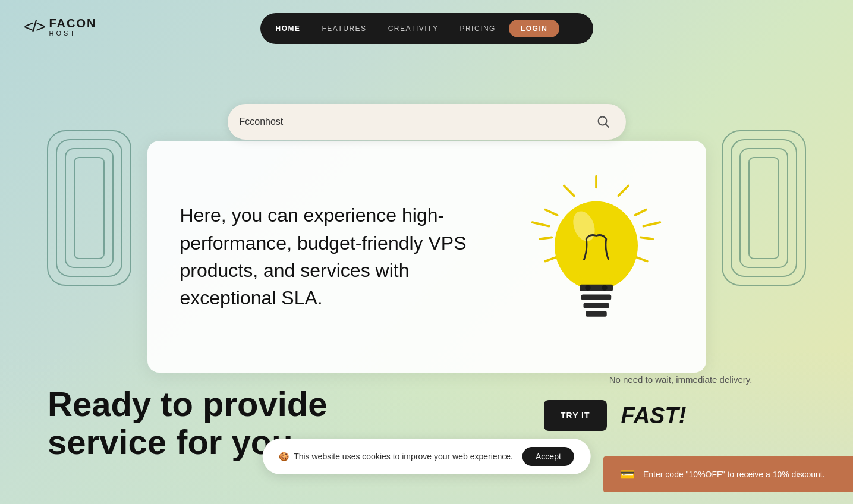 This screenshot has height=504, width=853. Describe the element at coordinates (89, 208) in the screenshot. I see `circuit-decoration-left` at that location.